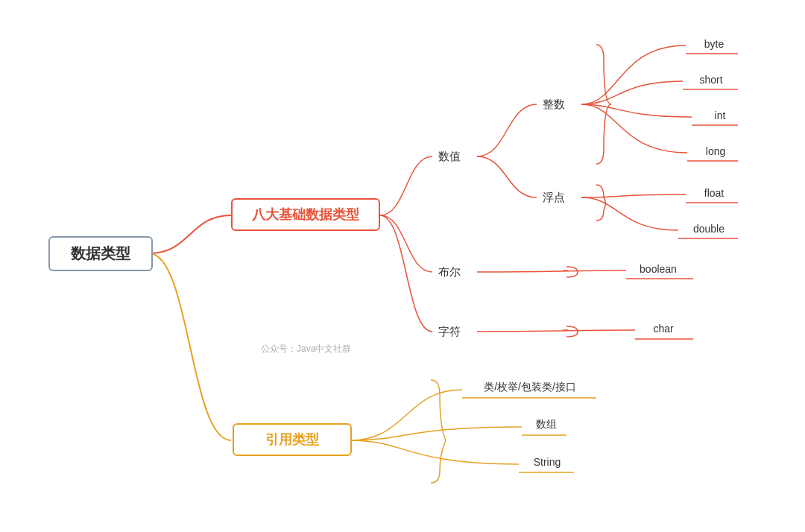  I want to click on floatv-label: float, so click(714, 193).